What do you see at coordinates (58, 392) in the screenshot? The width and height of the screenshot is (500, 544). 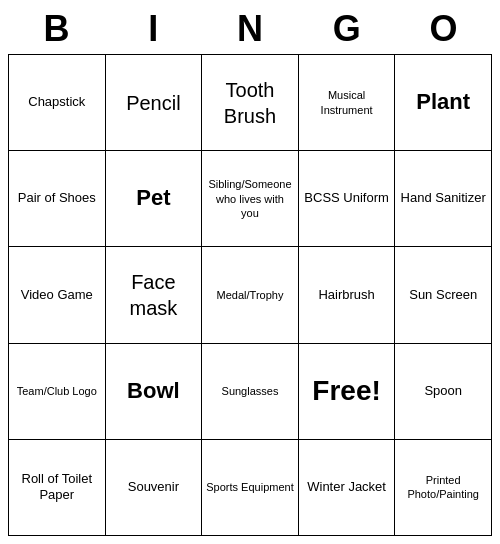 I see `cell-r3-c0: Team/Club Logo` at bounding box center [58, 392].